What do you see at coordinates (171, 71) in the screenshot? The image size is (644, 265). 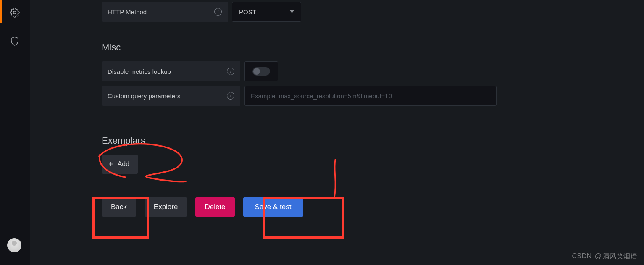 I see `disable-metrics-label: Disable metrics lookup` at bounding box center [171, 71].